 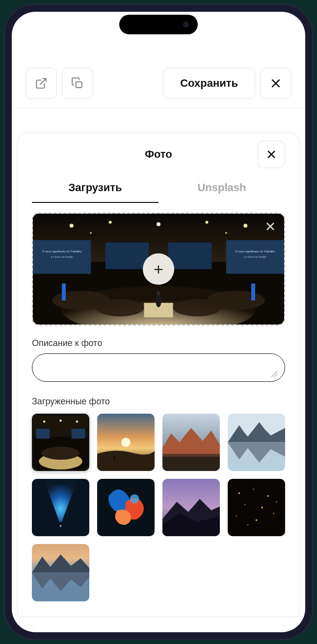 I want to click on plus-icon: +, so click(x=158, y=270).